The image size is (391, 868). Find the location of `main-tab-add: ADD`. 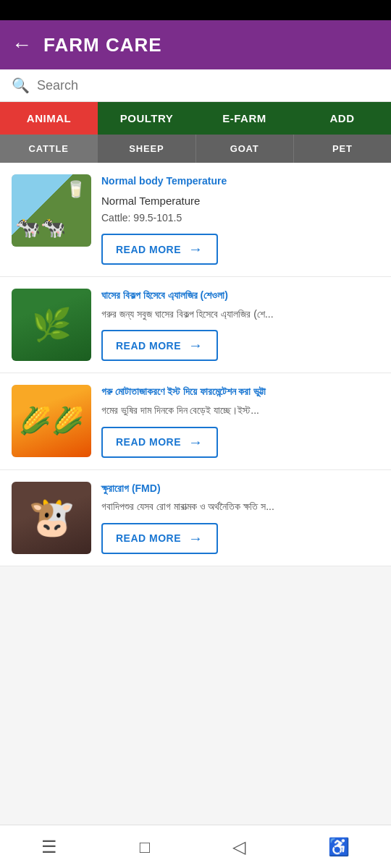

main-tab-add: ADD is located at coordinates (342, 119).